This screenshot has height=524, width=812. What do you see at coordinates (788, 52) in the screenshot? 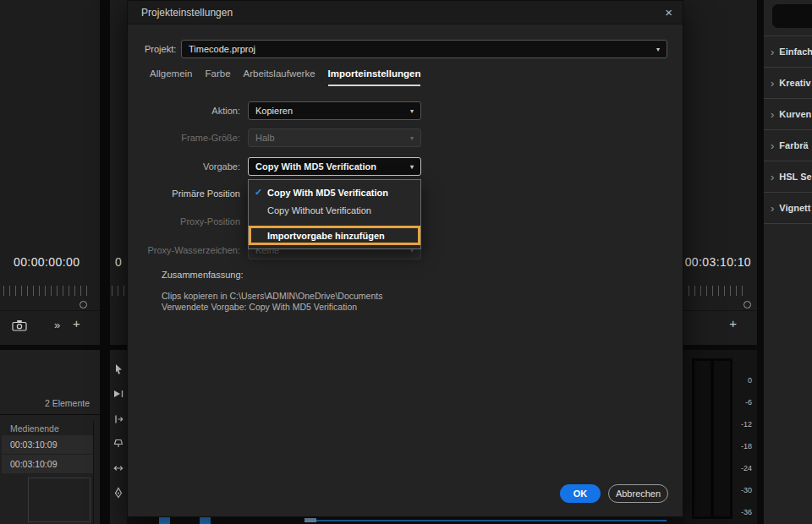
I see `section-basic-correction: › Einfach` at bounding box center [788, 52].